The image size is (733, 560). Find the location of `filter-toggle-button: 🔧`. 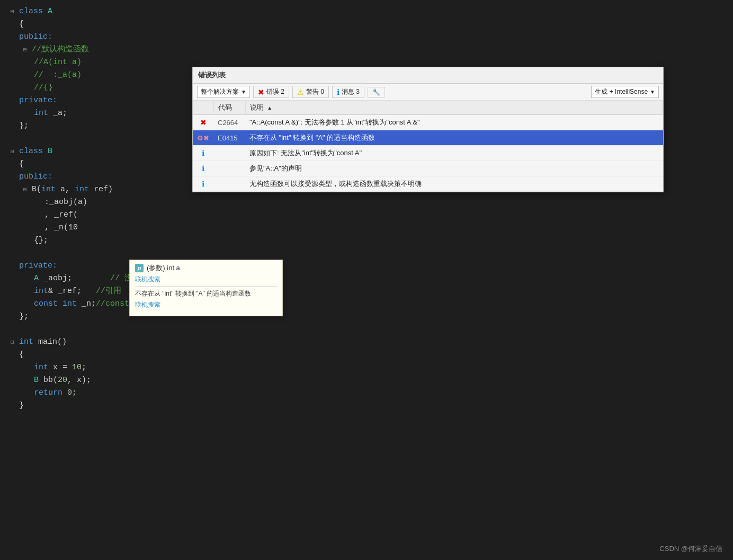

filter-toggle-button: 🔧 is located at coordinates (376, 92).